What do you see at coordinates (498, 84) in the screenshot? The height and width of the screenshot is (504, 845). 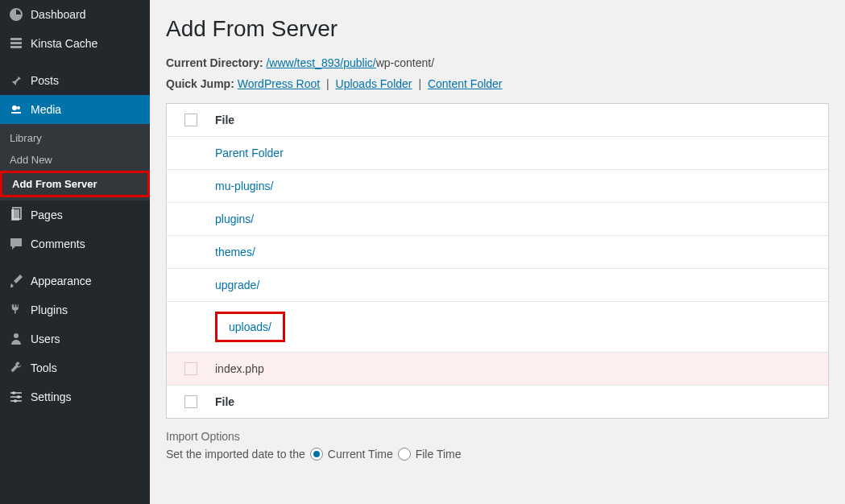 I see `quick-jump-line: Quick Jump: WordPress Root | Uploads Fol…` at bounding box center [498, 84].